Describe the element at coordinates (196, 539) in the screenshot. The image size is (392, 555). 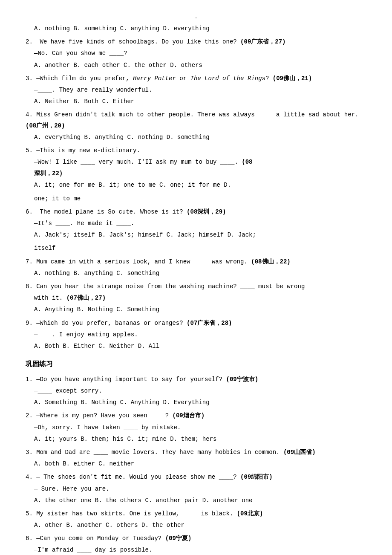
I see `p2q6-line: 6. —Can you come on Monday or Tuesday? (…` at that location.